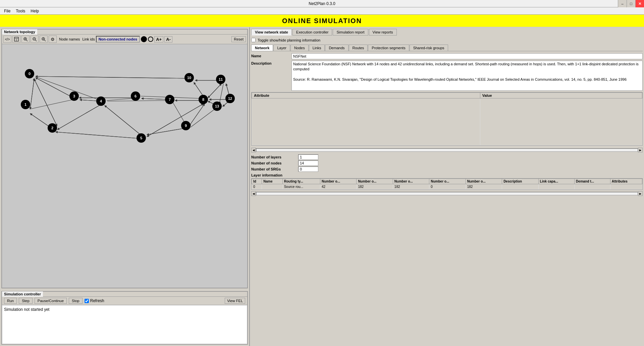 The height and width of the screenshot is (346, 644). I want to click on zoom-out-btn, so click(35, 39).